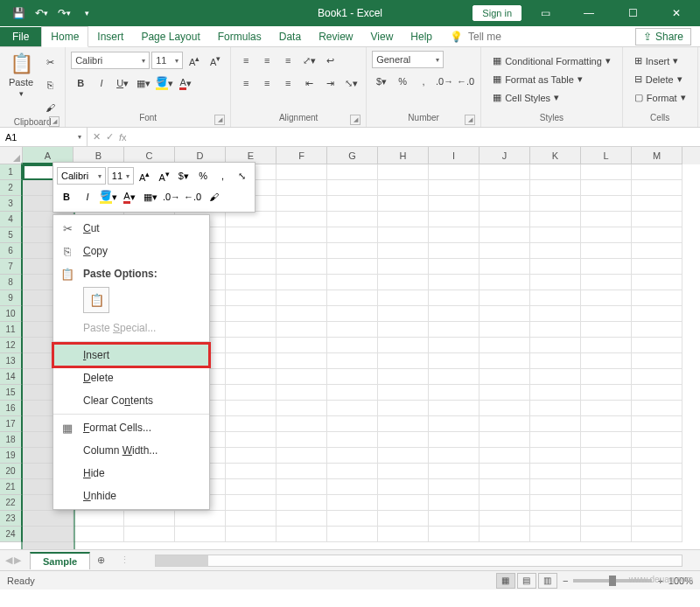  I want to click on mini-comma: ,, so click(222, 176).